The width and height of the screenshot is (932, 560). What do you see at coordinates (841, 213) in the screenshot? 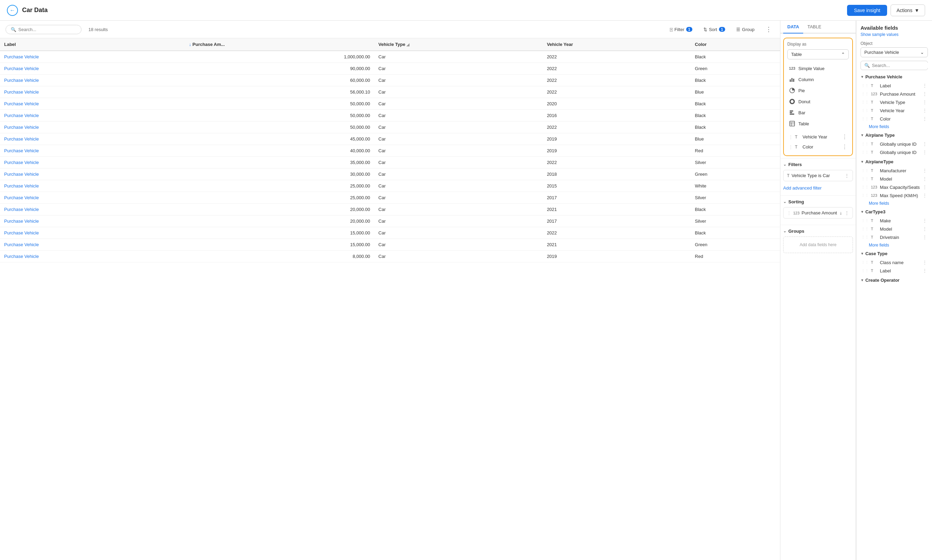
I see `sort-direction-icon: ↓` at bounding box center [841, 213].